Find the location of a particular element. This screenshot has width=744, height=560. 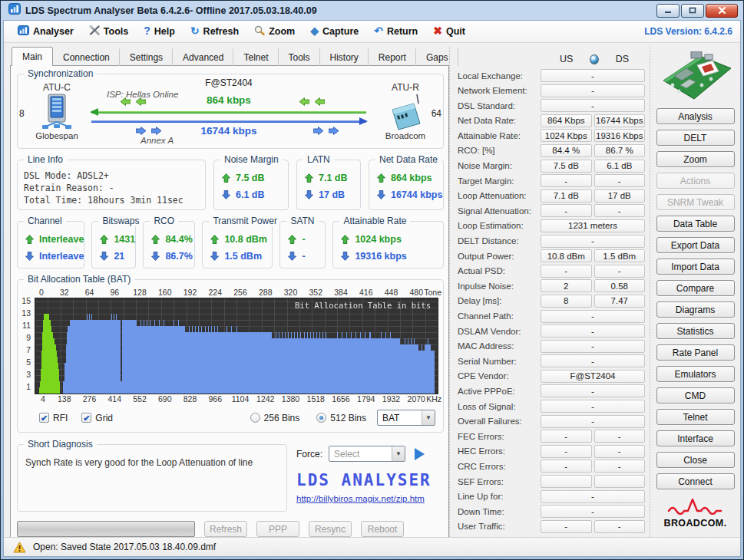

ds-value-cell: 1.5 dBm is located at coordinates (620, 256).